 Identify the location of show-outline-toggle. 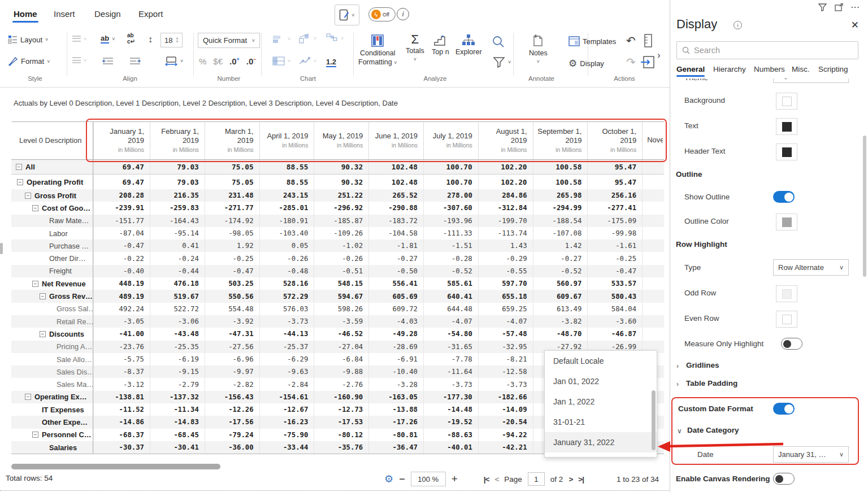
(784, 197).